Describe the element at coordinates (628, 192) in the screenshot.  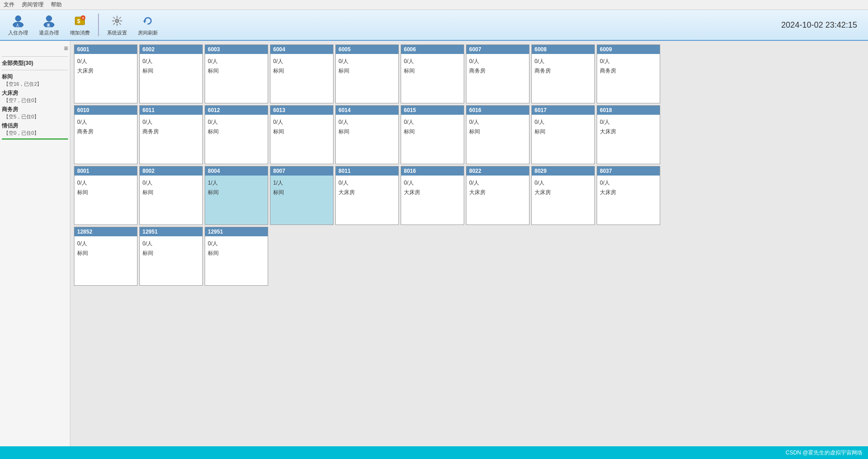
I see `room-type-8037: 大床房` at that location.